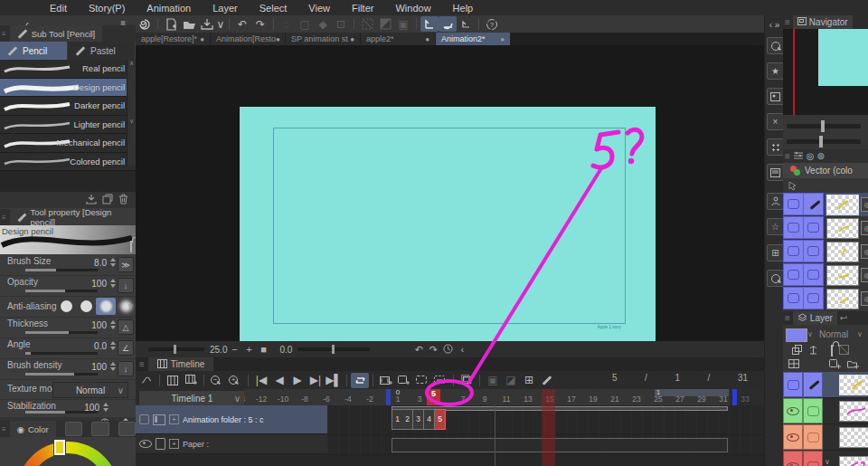 The image size is (868, 466). I want to click on collapse-icon: ∨, so click(827, 461).